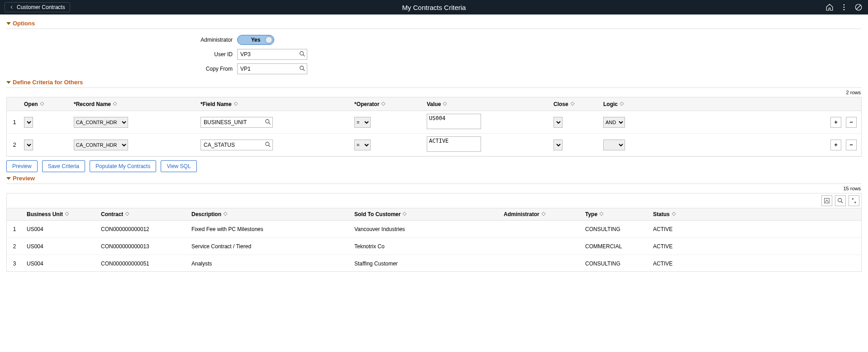 Image resolution: width=868 pixels, height=352 pixels. What do you see at coordinates (272, 54) in the screenshot?
I see `user-id-input` at bounding box center [272, 54].